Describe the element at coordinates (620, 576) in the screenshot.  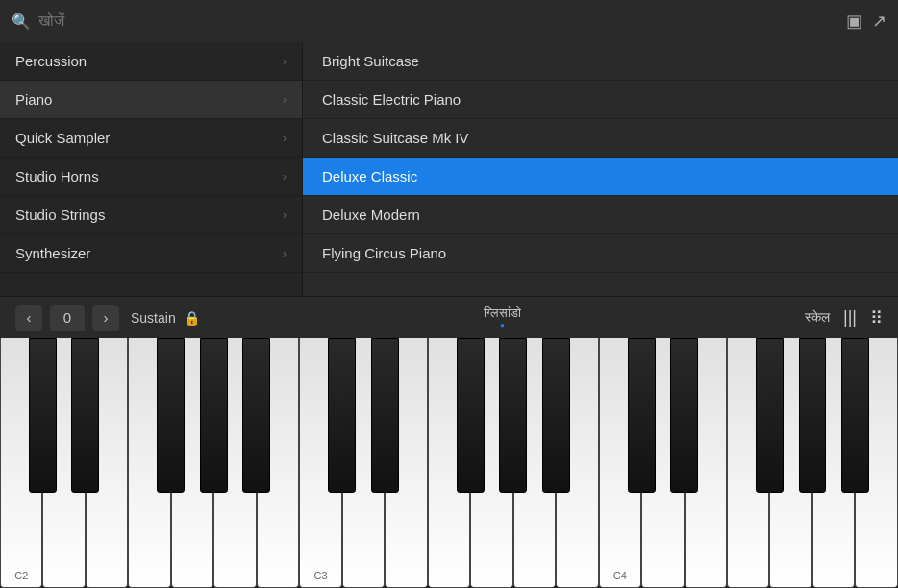
I see `note-label: C4` at that location.